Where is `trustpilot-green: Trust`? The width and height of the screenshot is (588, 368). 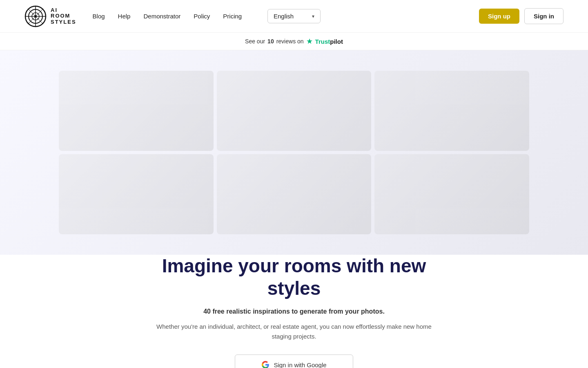 trustpilot-green: Trust is located at coordinates (323, 42).